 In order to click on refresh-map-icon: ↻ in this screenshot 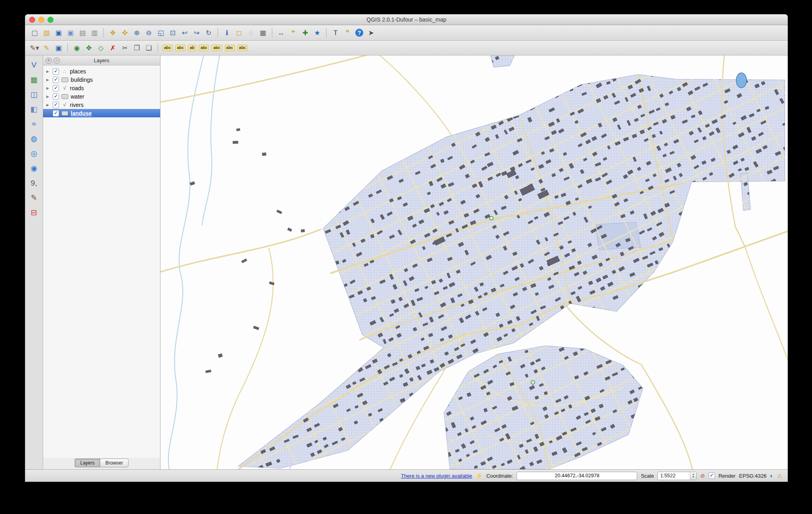, I will do `click(208, 33)`.